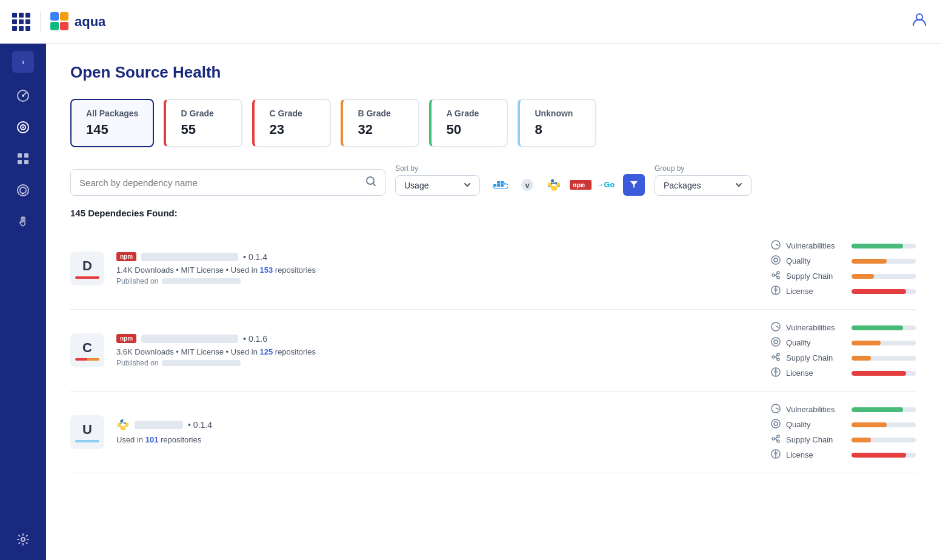 The width and height of the screenshot is (940, 560). I want to click on grade-value-unknown: 8, so click(558, 130).